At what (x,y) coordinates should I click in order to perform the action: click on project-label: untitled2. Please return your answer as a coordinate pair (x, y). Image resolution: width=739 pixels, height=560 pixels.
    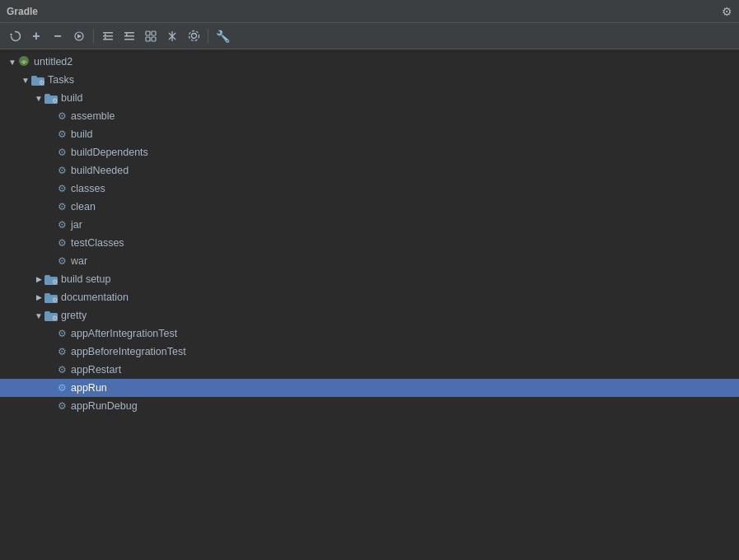
    Looking at the image, I should click on (53, 62).